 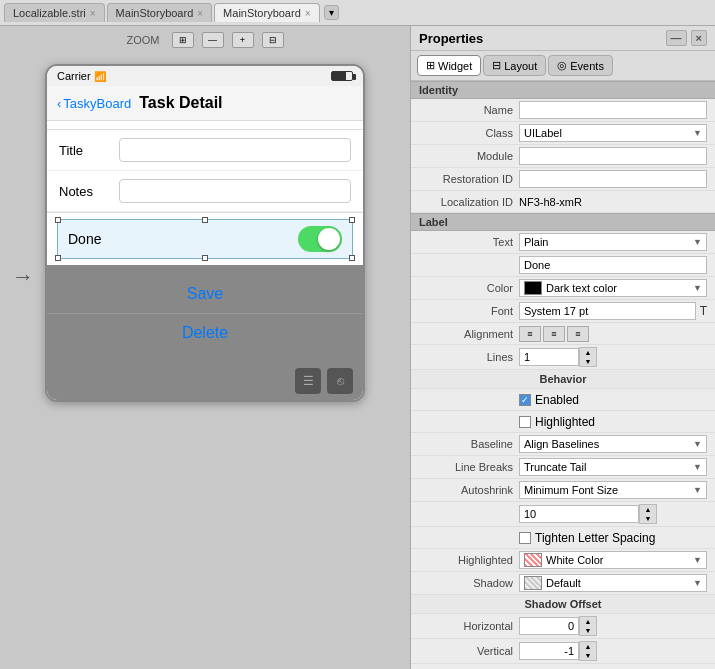 I want to click on lines-input, so click(x=549, y=357).